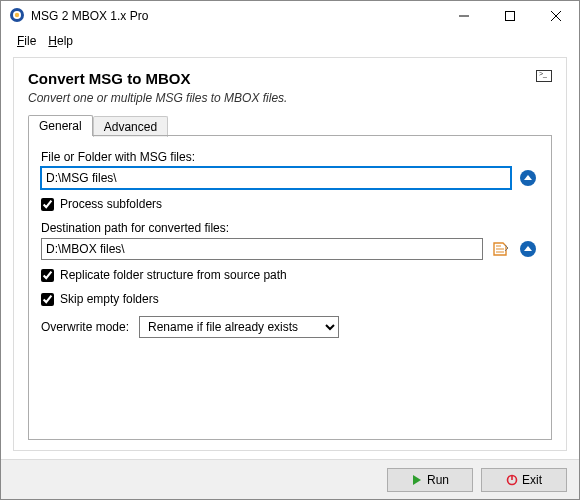 The image size is (580, 500). Describe the element at coordinates (130, 126) in the screenshot. I see `tab-advanced: Advanced` at that location.